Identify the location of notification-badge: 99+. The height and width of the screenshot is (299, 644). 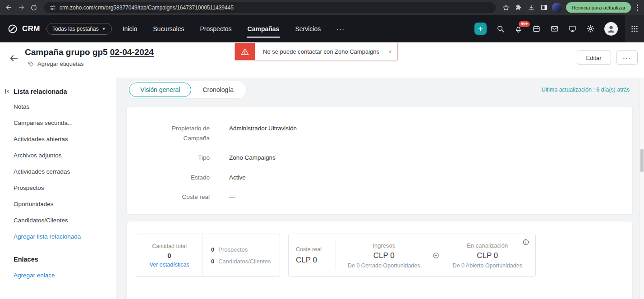
(524, 24).